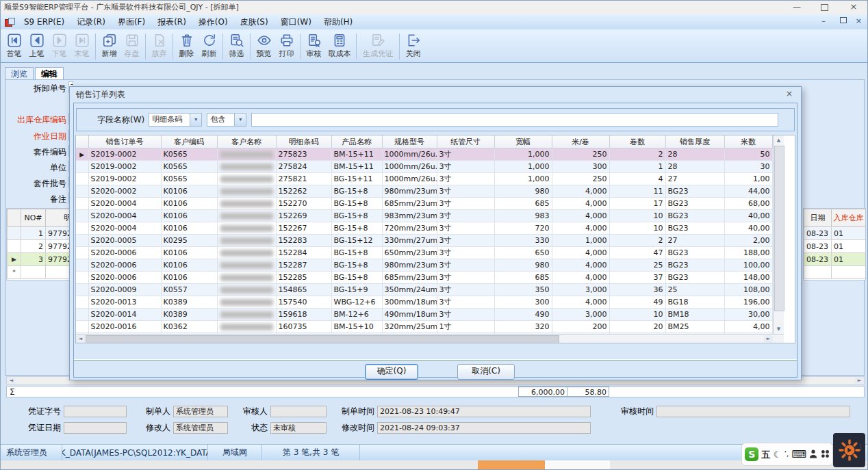 This screenshot has width=868, height=470. What do you see at coordinates (484, 412) in the screenshot?
I see `footer-field-value: 2021-08-23 10:49:47` at bounding box center [484, 412].